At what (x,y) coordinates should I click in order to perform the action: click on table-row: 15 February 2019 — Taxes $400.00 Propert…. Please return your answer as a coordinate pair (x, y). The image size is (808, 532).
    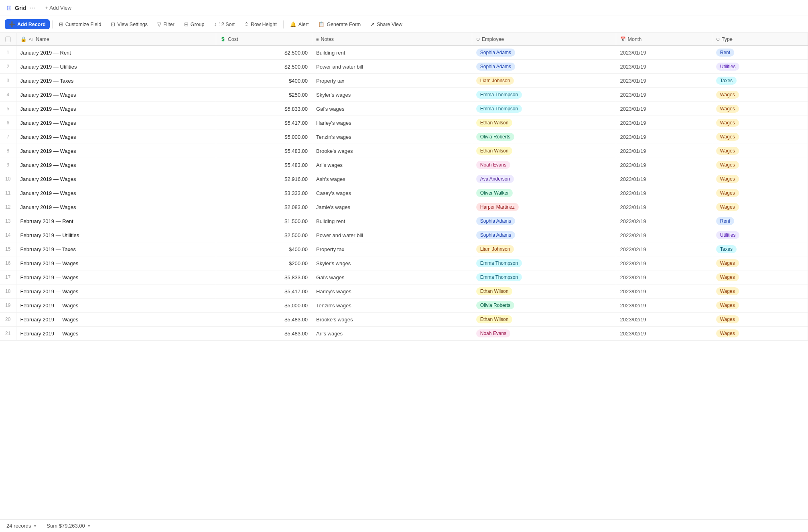
    Looking at the image, I should click on (404, 250).